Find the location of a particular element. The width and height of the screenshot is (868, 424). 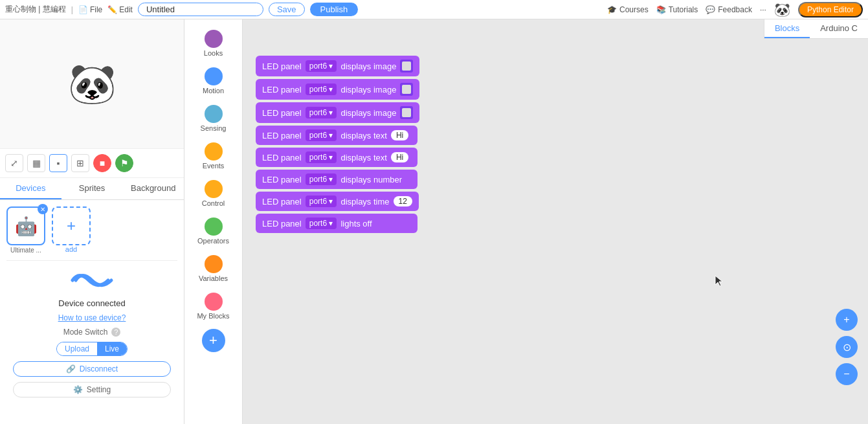

block-prefix-7: LED panel is located at coordinates (282, 202).